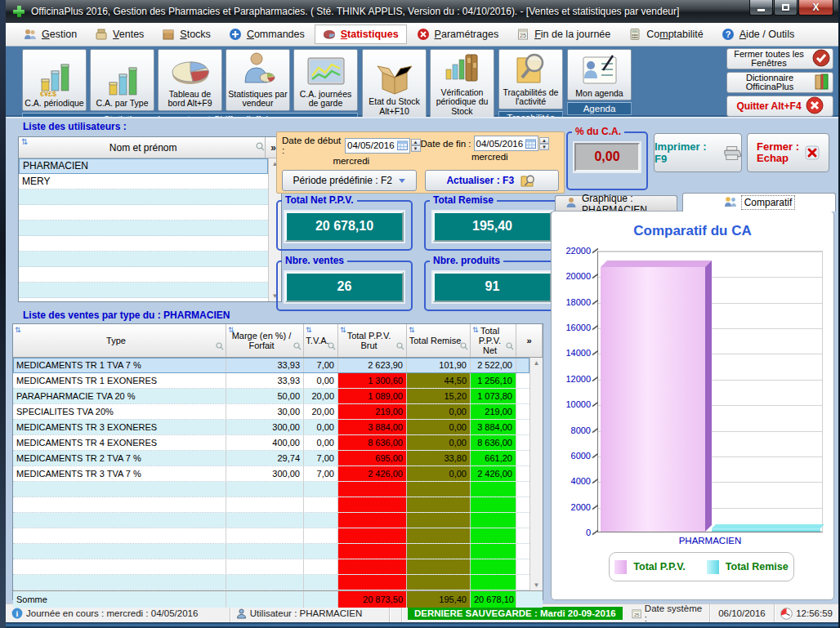  Describe the element at coordinates (266, 34) in the screenshot. I see `menu-item-commandes: Commandes` at that location.